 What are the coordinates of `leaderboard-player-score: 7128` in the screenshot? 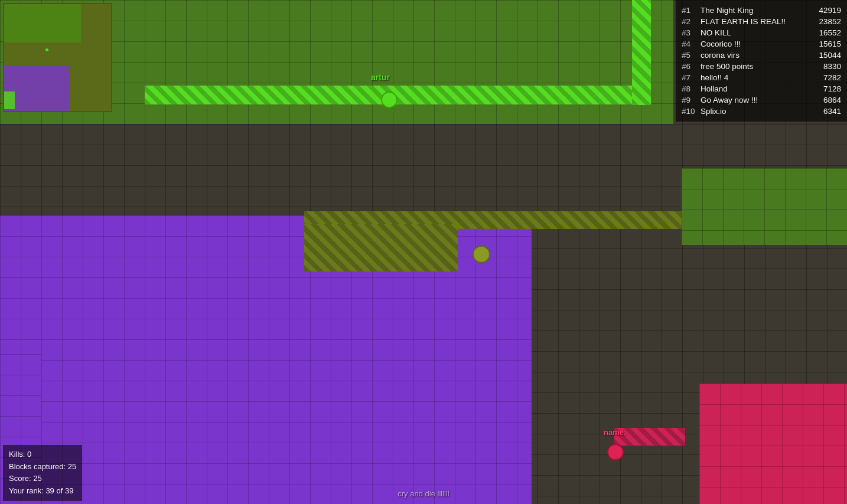 It's located at (826, 89).